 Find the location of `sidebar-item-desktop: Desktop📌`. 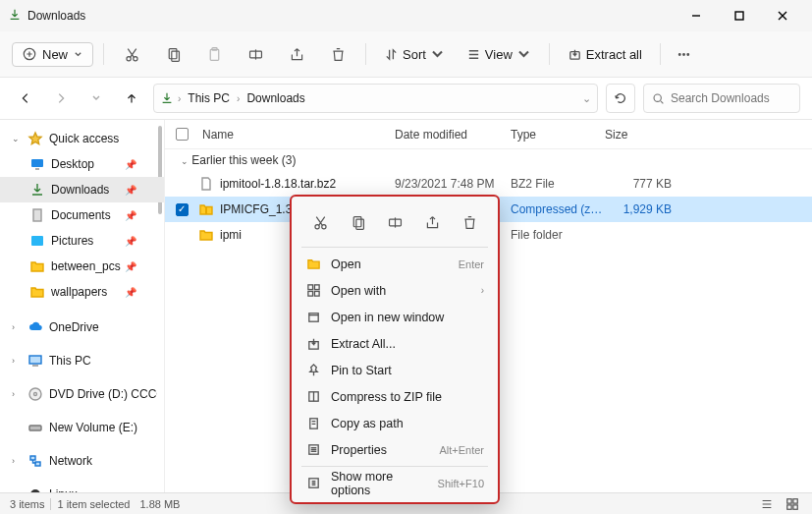

sidebar-item-desktop: Desktop📌 is located at coordinates (82, 164).